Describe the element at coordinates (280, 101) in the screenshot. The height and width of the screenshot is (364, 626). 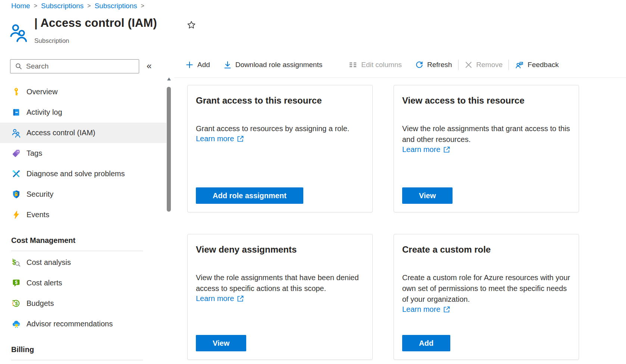
I see `card-title: Grant access to this resource` at that location.